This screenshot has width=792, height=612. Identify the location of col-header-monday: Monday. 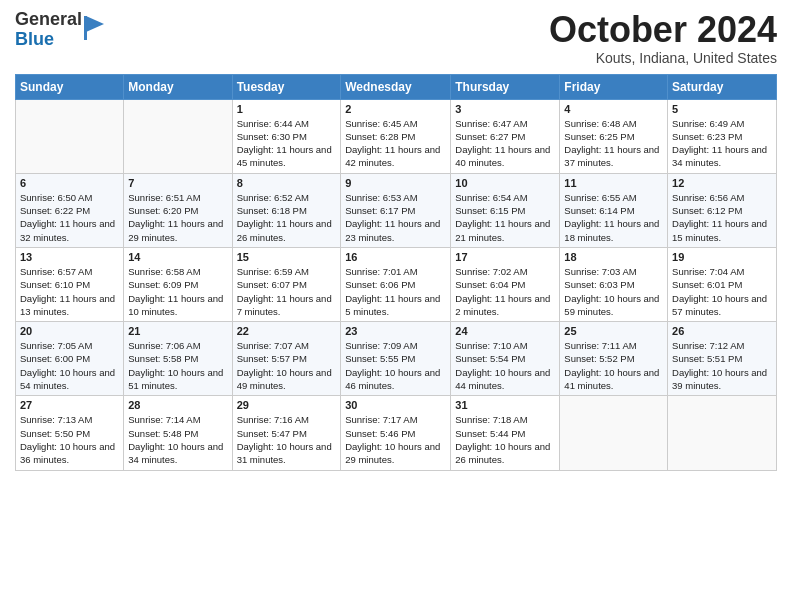
(178, 86).